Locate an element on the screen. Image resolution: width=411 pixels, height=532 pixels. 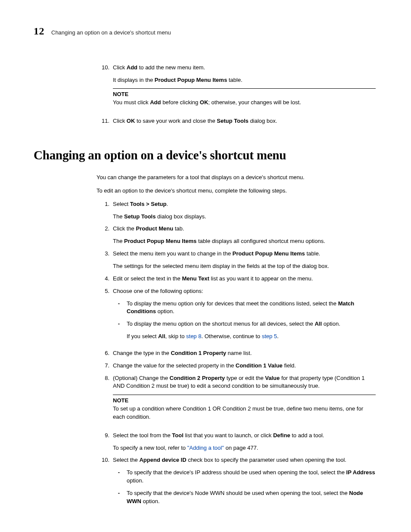
bullet: - To specify that the device's IP addres… is located at coordinates (244, 477).